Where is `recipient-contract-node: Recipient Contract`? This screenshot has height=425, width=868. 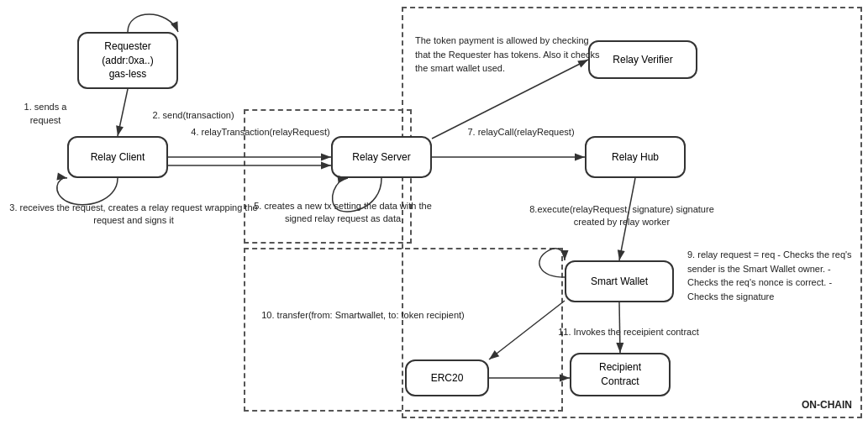 recipient-contract-node: Recipient Contract is located at coordinates (620, 375).